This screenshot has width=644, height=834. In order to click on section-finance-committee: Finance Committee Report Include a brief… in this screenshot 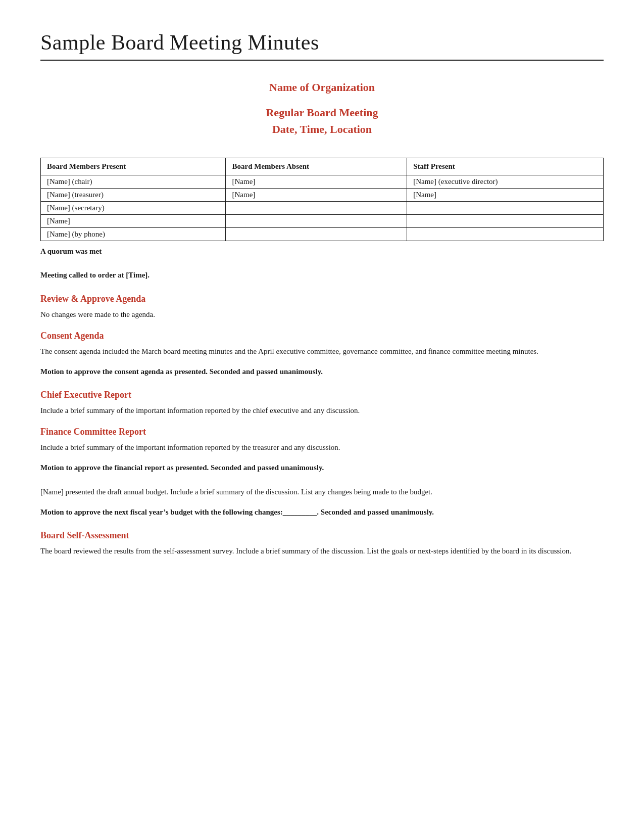, I will do `click(322, 450)`.